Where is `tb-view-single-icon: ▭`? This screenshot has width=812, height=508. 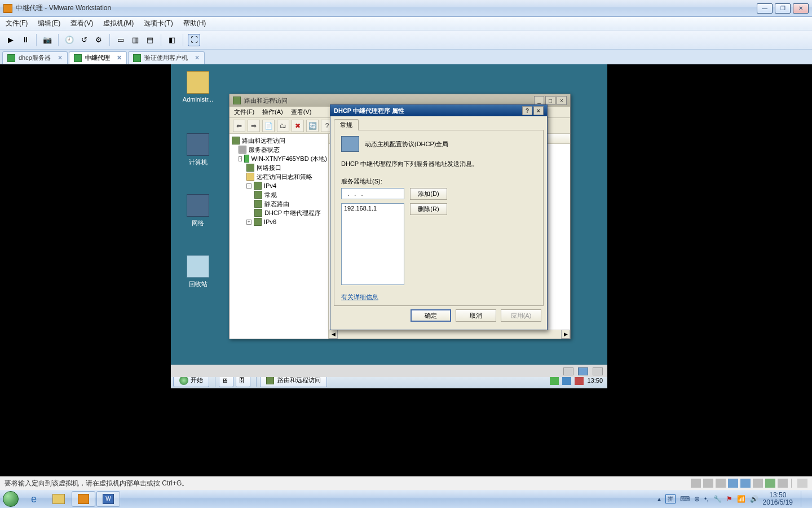 tb-view-single-icon: ▭ is located at coordinates (121, 40).